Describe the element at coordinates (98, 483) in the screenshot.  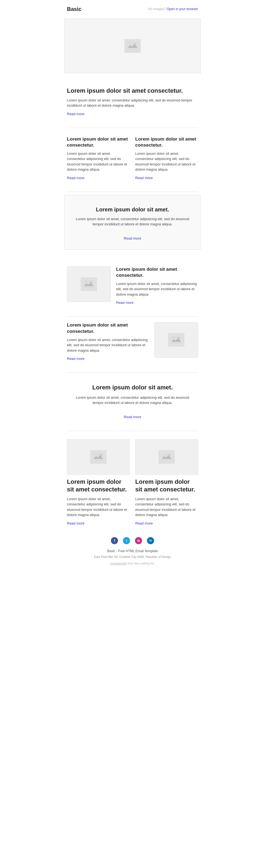
I see `two-col-img-left: Lorem ipsum dolor sit amet consectetur. …` at that location.